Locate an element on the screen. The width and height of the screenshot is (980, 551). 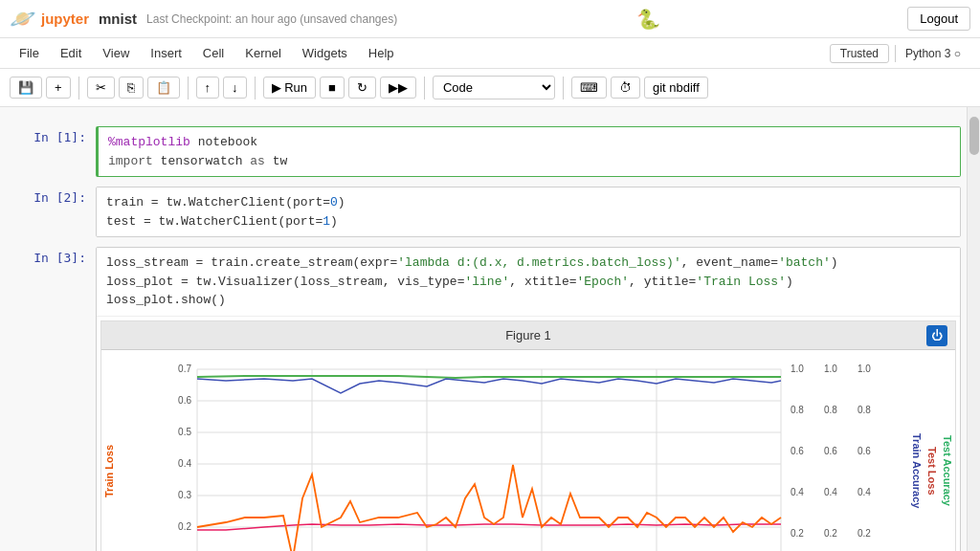
cell-type-select: Code Markdown Raw NBConvert Heading is located at coordinates (494, 88).